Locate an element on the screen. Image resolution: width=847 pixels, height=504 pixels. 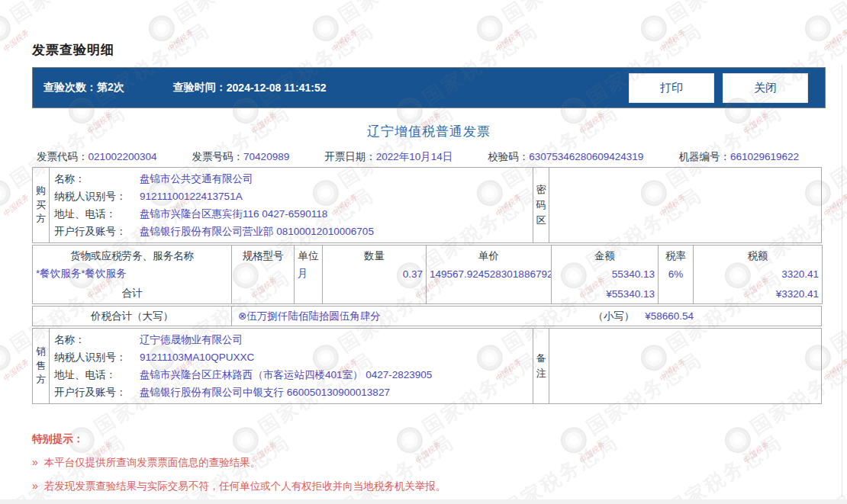
buyer-taxid-value: 91211100122413751A is located at coordinates (191, 197).